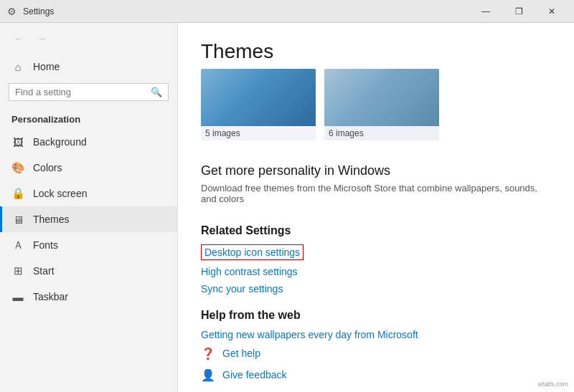  I want to click on forward-button: →, so click(42, 39).